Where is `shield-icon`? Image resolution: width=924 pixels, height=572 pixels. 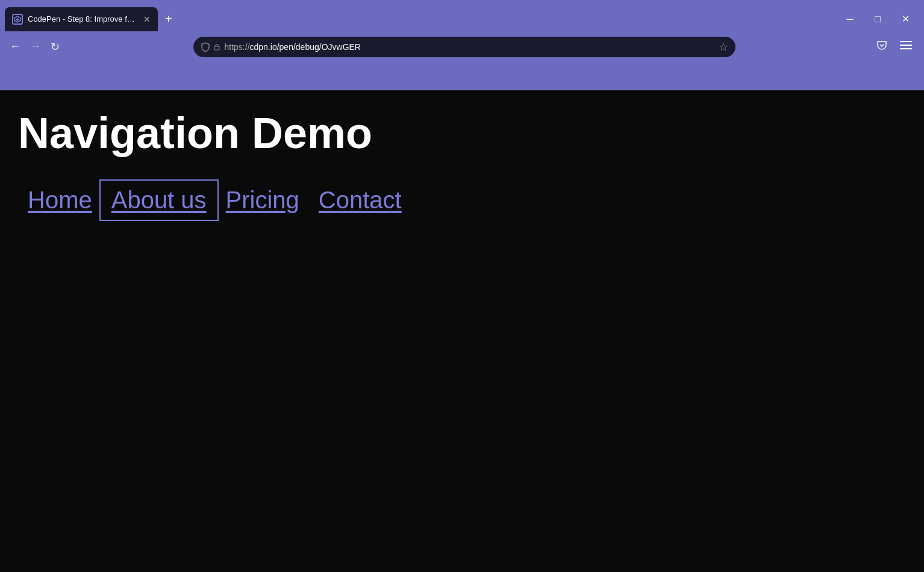 shield-icon is located at coordinates (205, 47).